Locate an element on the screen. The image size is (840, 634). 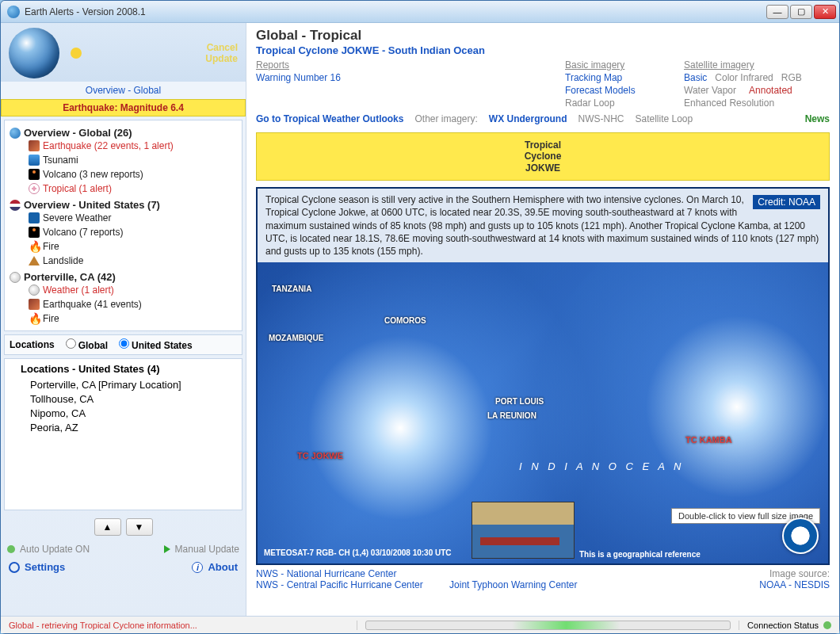
page-title: Global - Tropical is located at coordinates (543, 36).